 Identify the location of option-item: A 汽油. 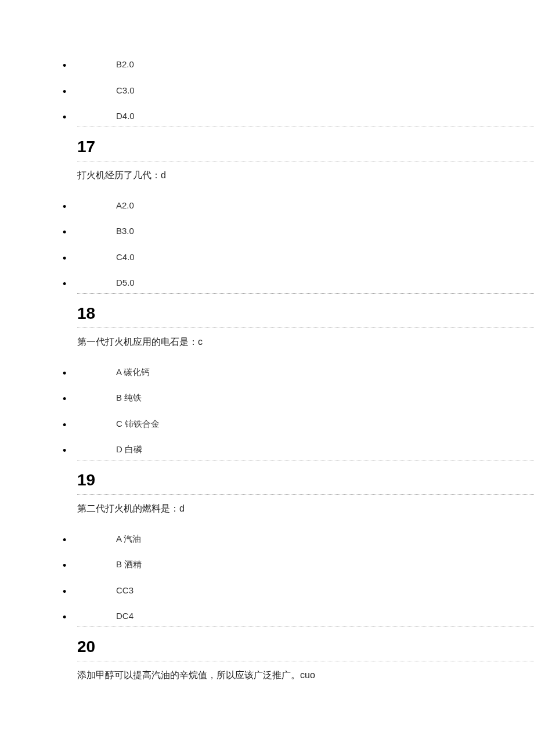
(267, 539).